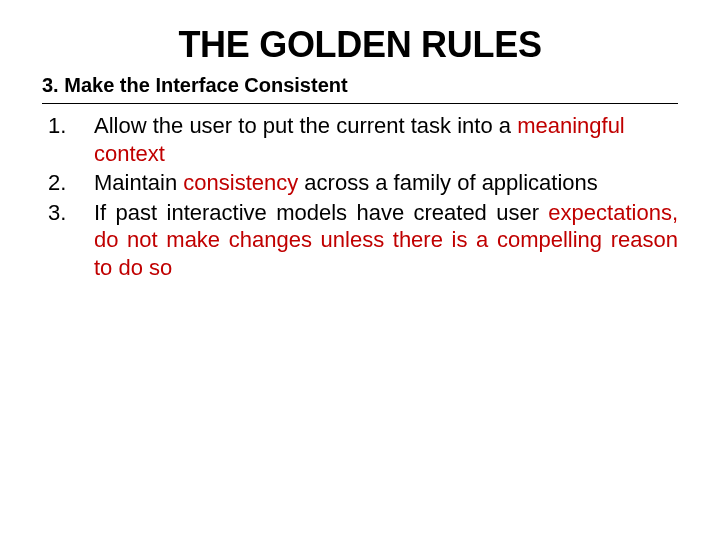  I want to click on list-item: If past interactive models have created …, so click(360, 240).